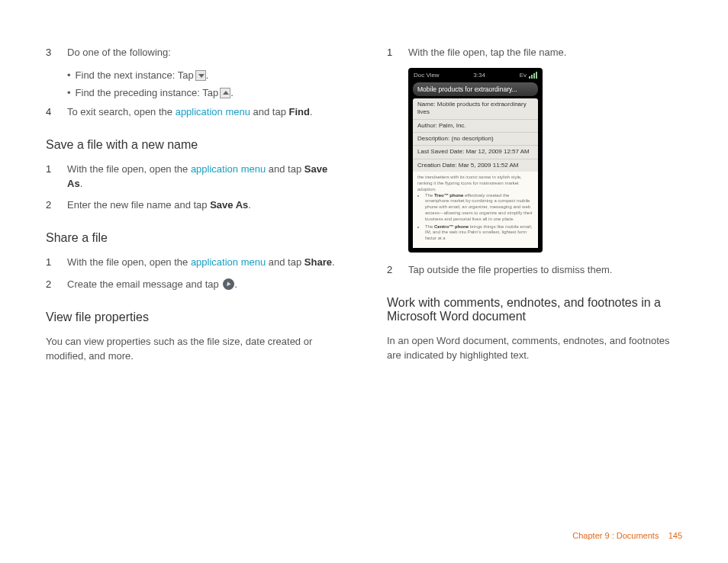  What do you see at coordinates (205, 206) in the screenshot?
I see `step-text: Enter the new file name and tap Save As.` at bounding box center [205, 206].